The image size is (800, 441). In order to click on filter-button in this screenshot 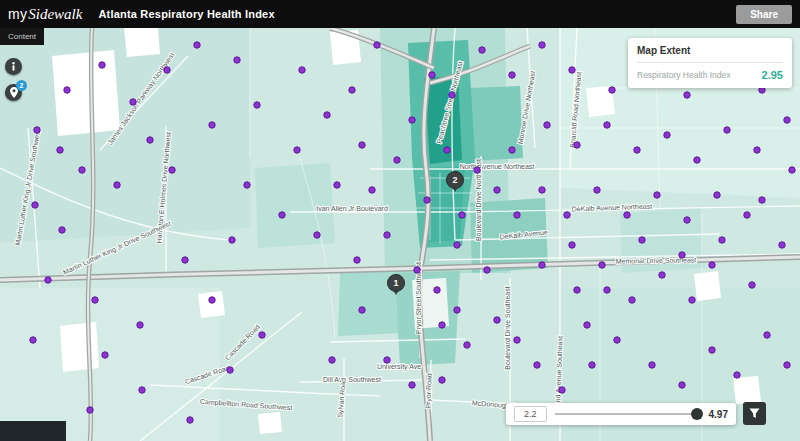, I will do `click(754, 414)`.